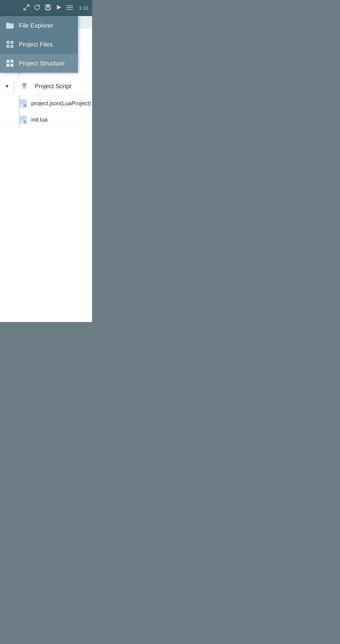 Image resolution: width=340 pixels, height=644 pixels. What do you see at coordinates (39, 44) in the screenshot?
I see `dropdown-menu: File Explorer Project Files` at bounding box center [39, 44].